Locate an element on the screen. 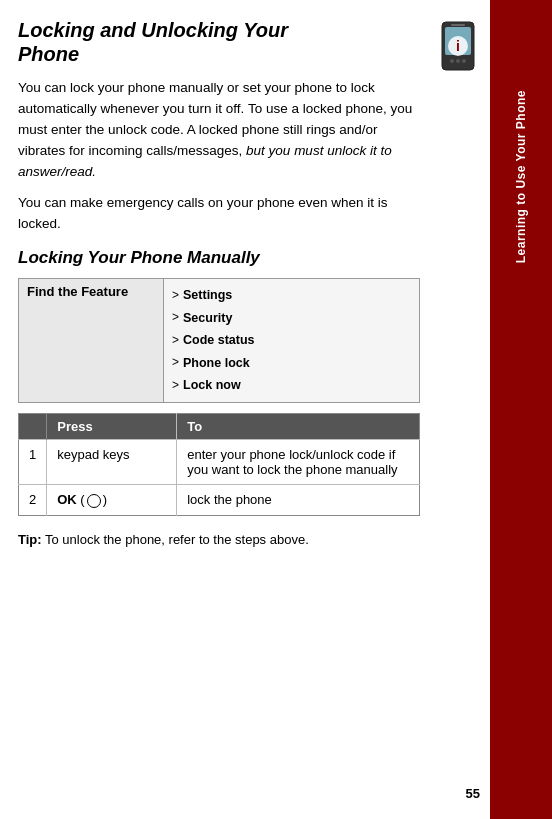  tip-text: Tip: To unlock the phone, refer to the s… is located at coordinates (219, 540).